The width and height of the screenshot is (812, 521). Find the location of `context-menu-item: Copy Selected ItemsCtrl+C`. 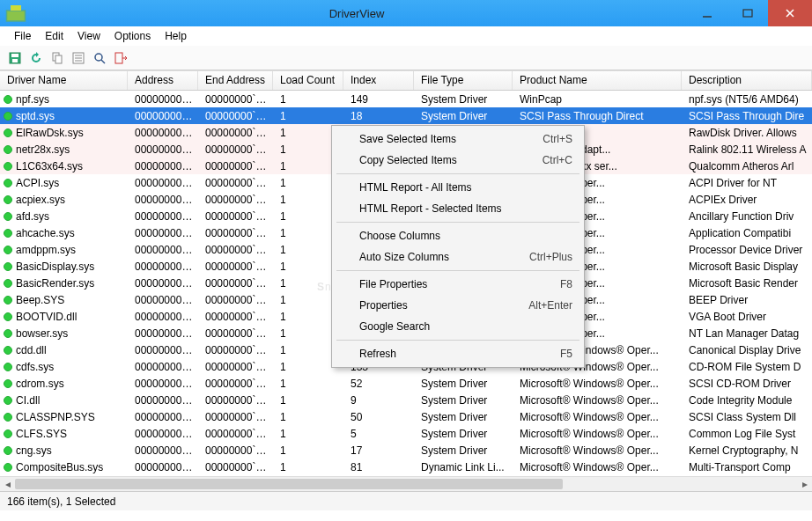

context-menu-item: Copy Selected ItemsCtrl+C is located at coordinates (458, 160).